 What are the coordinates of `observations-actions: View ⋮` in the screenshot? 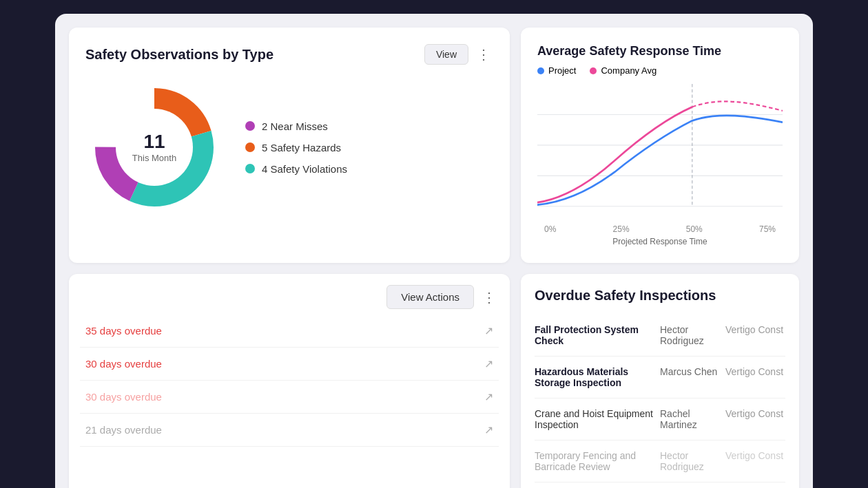 It's located at (459, 54).